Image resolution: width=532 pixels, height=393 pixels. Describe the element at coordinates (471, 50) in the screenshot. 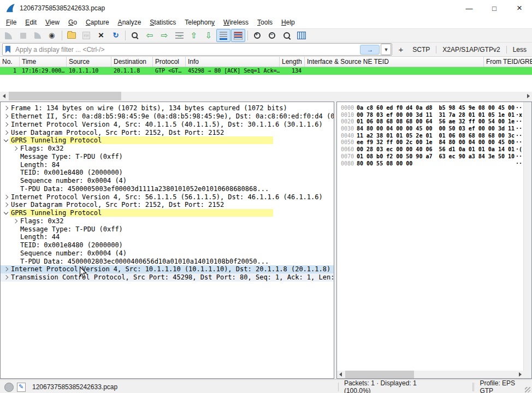

I see `filter-shortcut-x2ap-s1ap-gtpv2: X2AP/S1AP/GTPv2` at that location.